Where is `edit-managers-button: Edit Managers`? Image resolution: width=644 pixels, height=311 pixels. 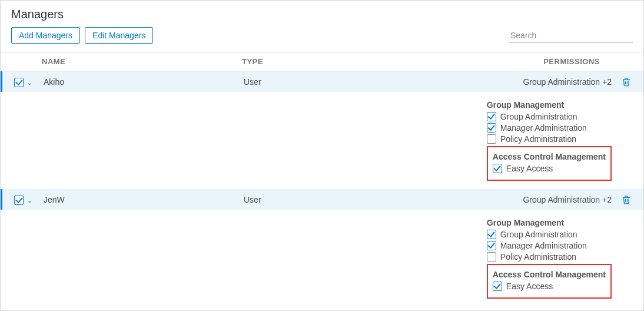 edit-managers-button: Edit Managers is located at coordinates (119, 35).